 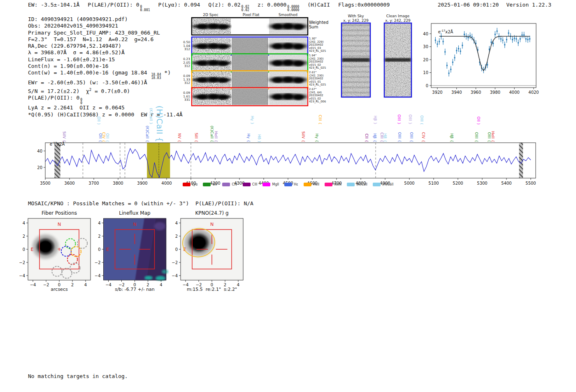 I want to click on legend-label: Hε, so click(x=296, y=184).